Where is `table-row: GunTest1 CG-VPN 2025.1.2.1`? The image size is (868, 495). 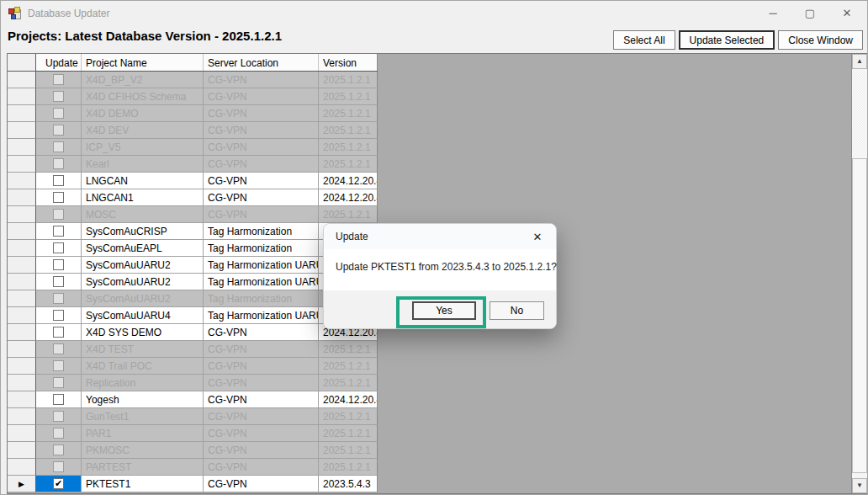
table-row: GunTest1 CG-VPN 2025.1.2.1 is located at coordinates (193, 417).